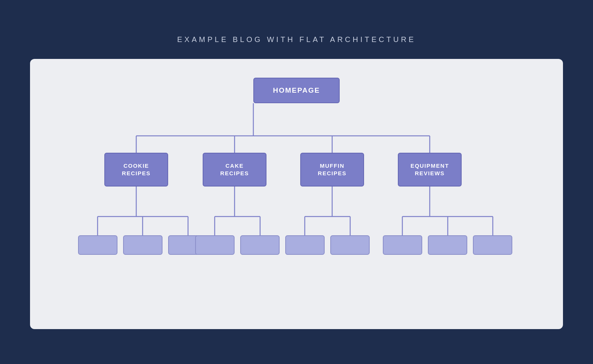  I want to click on node-cake-recipes: CAKERECIPES, so click(235, 170).